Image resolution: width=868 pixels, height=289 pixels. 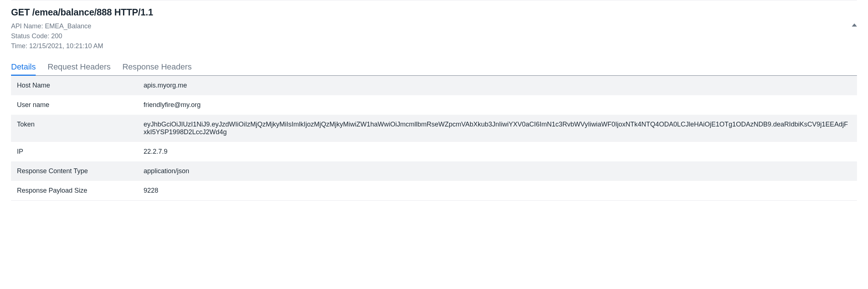 I want to click on status-code-label: Status Code:, so click(x=31, y=36).